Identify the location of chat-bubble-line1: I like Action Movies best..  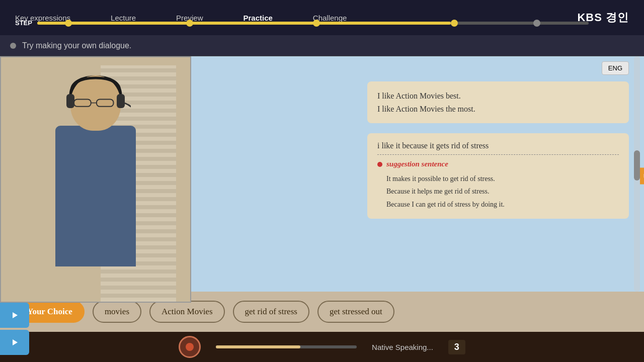
(498, 96).